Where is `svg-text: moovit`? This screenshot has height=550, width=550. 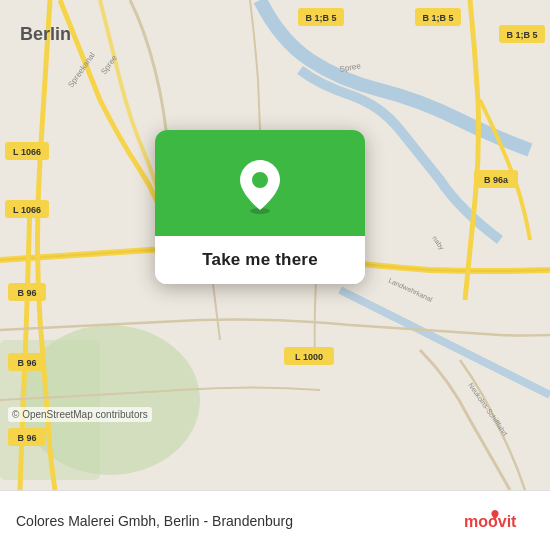 svg-text: moovit is located at coordinates (490, 522).